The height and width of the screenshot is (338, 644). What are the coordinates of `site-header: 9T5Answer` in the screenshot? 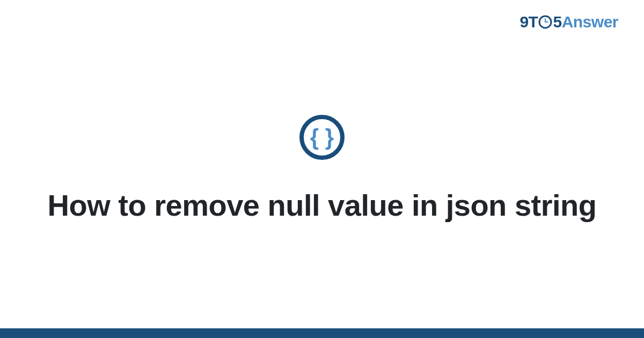 It's located at (569, 22).